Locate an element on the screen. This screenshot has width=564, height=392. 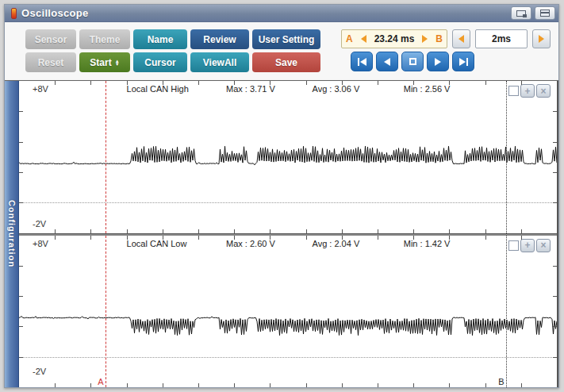
sidebar-configuration-tab: Configuration is located at coordinates (12, 234).